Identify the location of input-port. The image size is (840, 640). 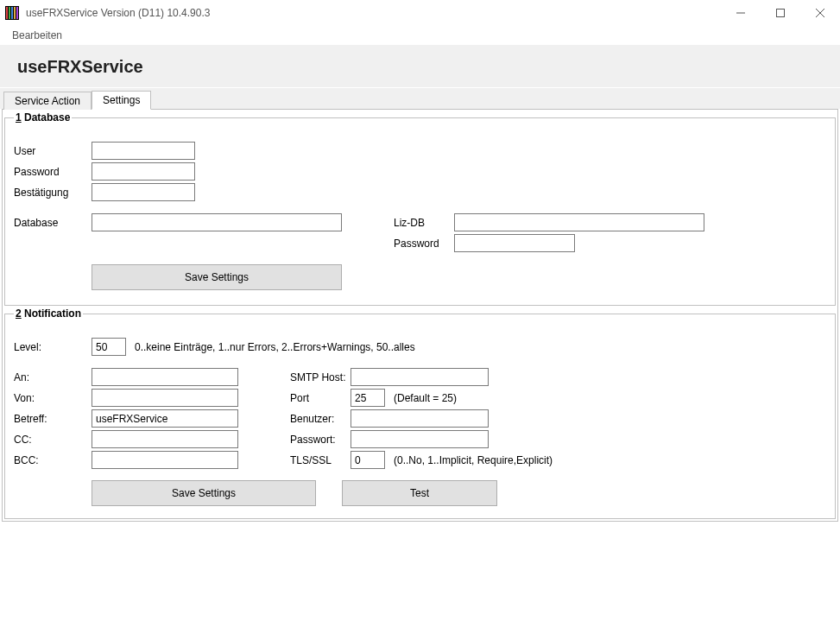
(368, 397).